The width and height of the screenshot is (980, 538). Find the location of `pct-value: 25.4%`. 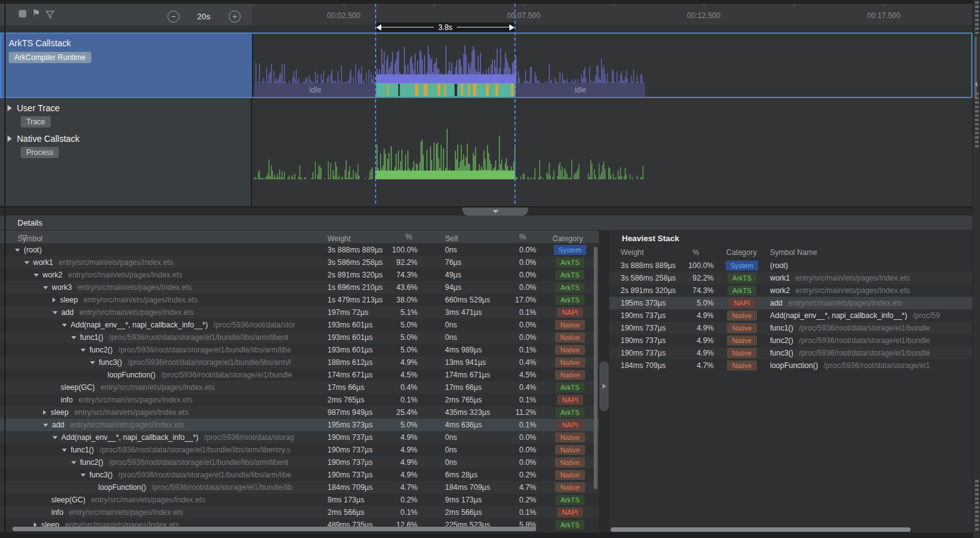

pct-value: 25.4% is located at coordinates (396, 412).